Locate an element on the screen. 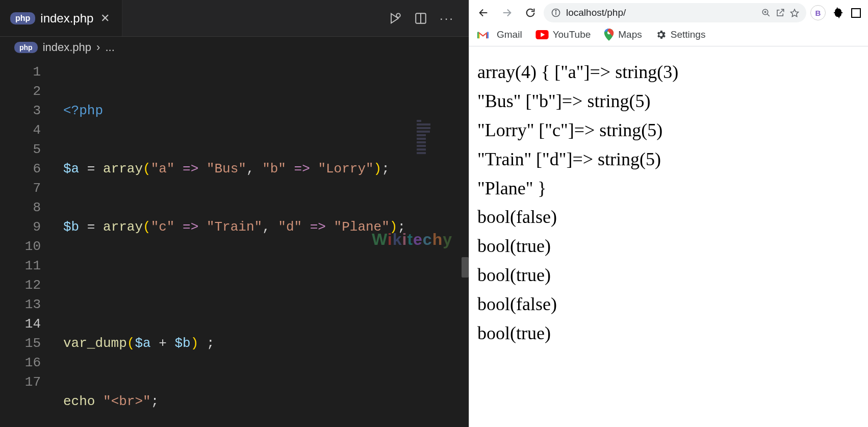 This screenshot has width=868, height=427. breadcrumb-file: index.php is located at coordinates (67, 47).